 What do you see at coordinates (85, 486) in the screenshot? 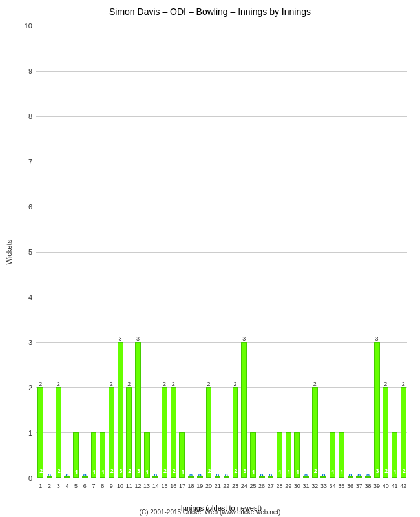
I see `x-tick-6: 6` at bounding box center [85, 486].